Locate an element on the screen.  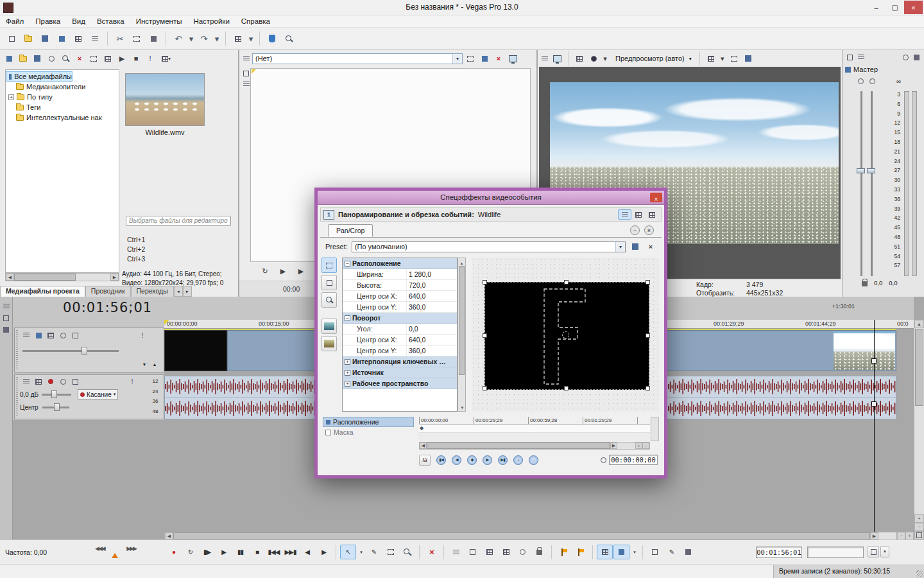
track-minimize-button: ▼ is located at coordinates (144, 364).